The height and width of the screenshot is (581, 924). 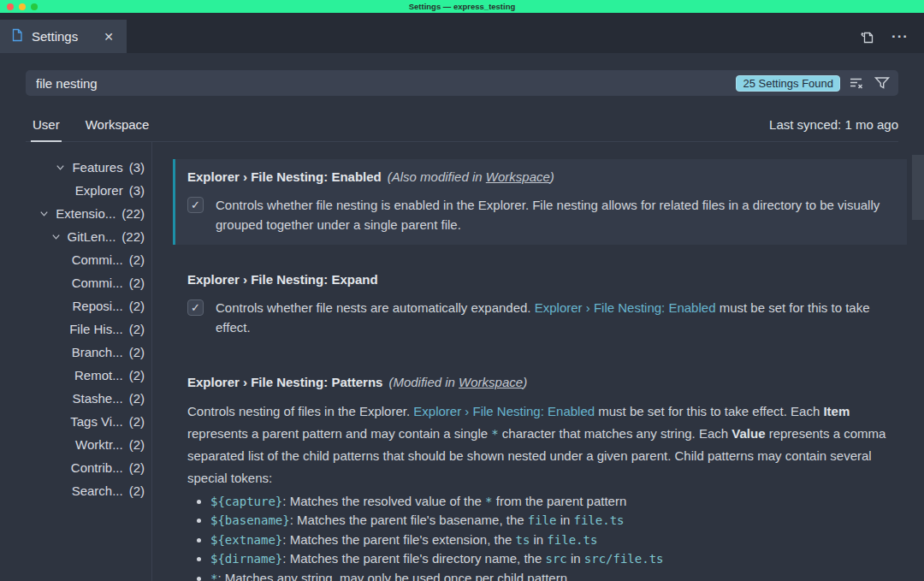 I want to click on pattern-tokens-list: ${capture}: Matches the resolved value o…, so click(x=541, y=537).